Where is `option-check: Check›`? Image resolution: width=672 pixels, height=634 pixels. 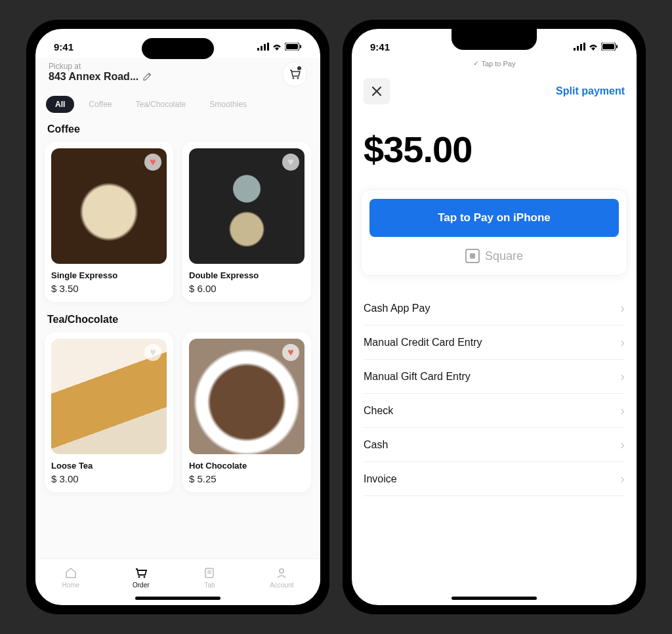
option-check: Check› is located at coordinates (494, 411).